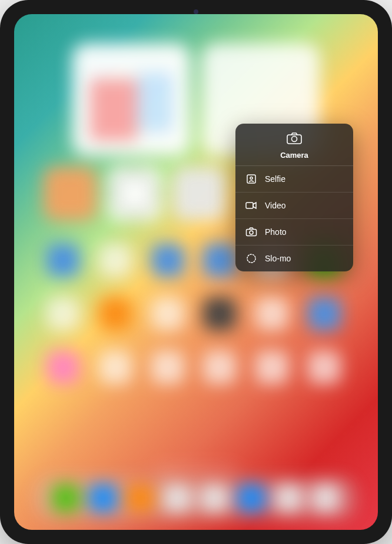  I want to click on menu-header: Camera, so click(294, 145).